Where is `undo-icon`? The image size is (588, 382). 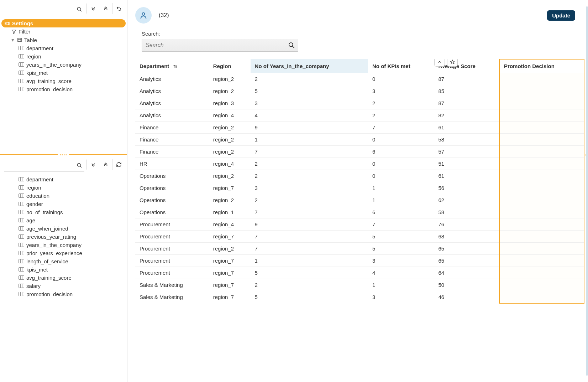 undo-icon is located at coordinates (119, 9).